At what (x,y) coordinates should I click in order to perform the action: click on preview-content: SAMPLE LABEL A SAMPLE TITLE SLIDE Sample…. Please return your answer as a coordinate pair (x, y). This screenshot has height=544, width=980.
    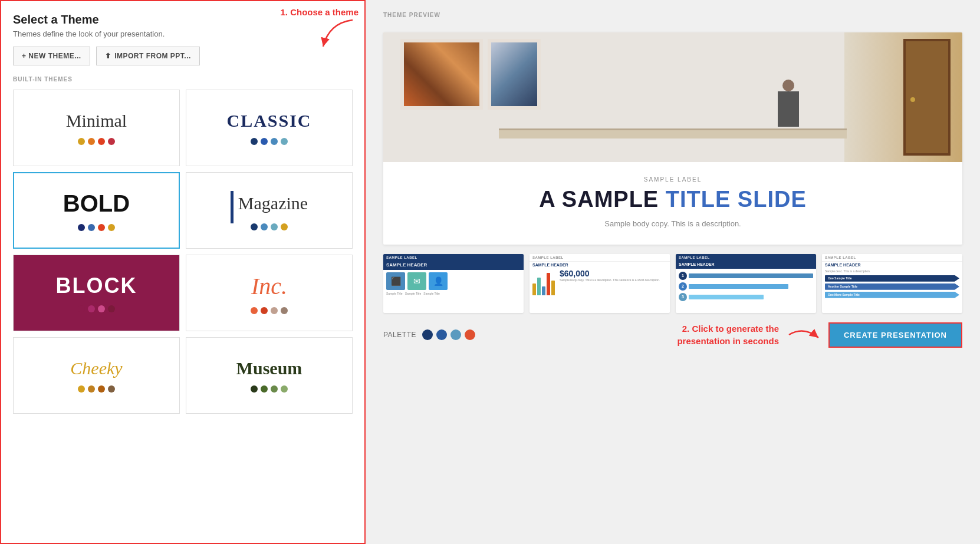
    Looking at the image, I should click on (673, 203).